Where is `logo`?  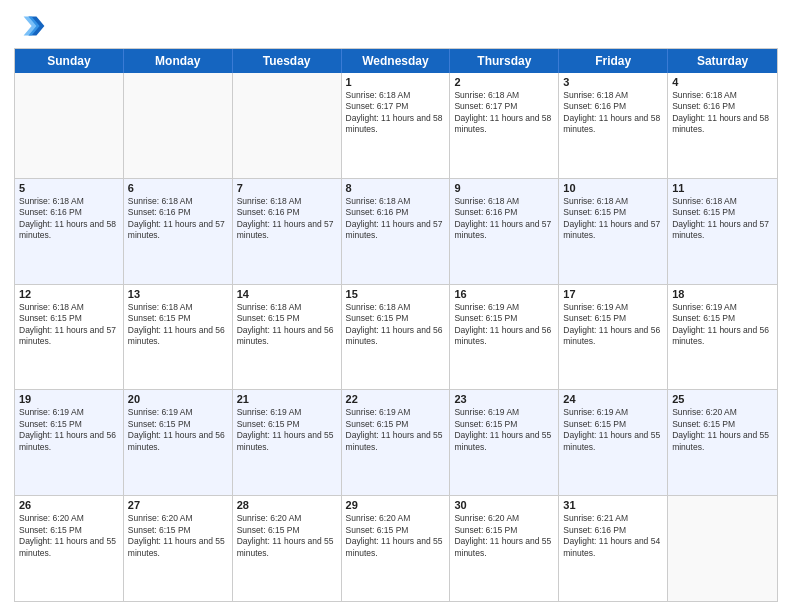 logo is located at coordinates (32, 26).